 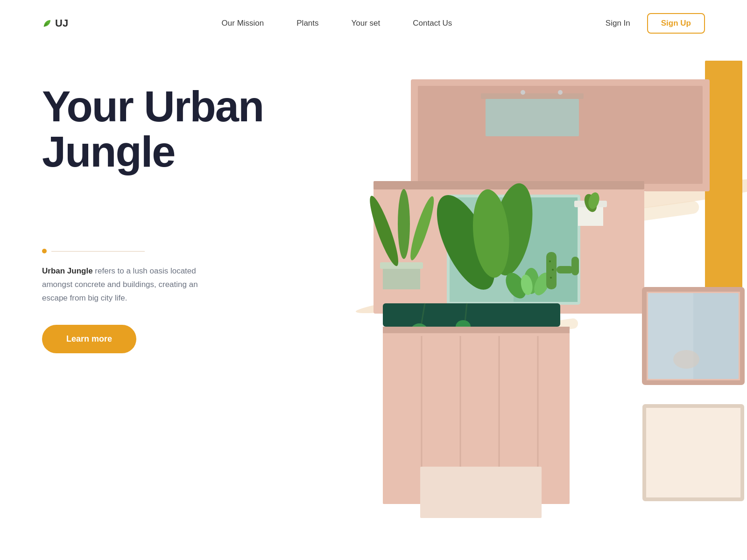 What do you see at coordinates (307, 23) in the screenshot?
I see `nav-plants: Plants` at bounding box center [307, 23].